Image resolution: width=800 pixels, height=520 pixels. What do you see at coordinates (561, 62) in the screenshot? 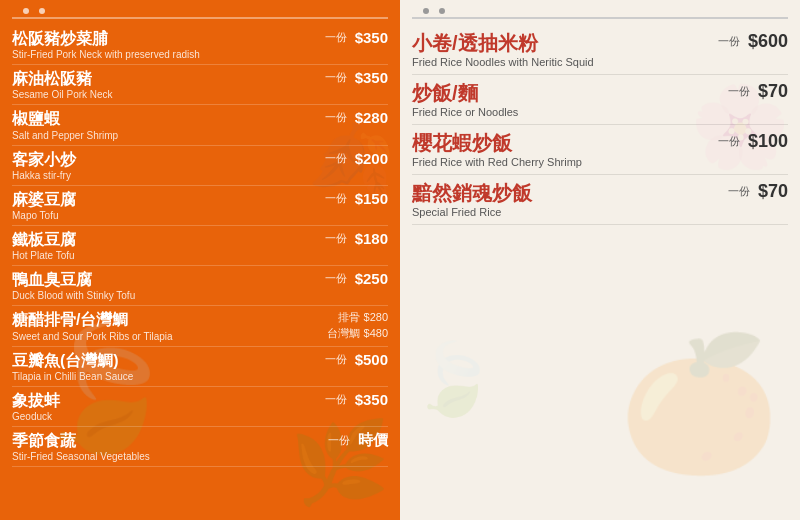
I see `item-english: Fried Rice Noodles with Neritic Squid` at bounding box center [561, 62].